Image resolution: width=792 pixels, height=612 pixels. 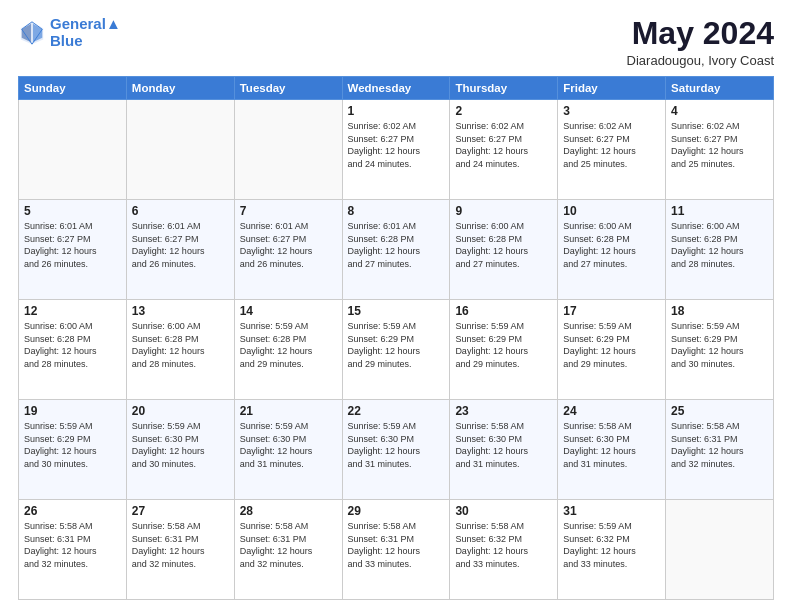 I want to click on day-number: 12, so click(x=72, y=311).